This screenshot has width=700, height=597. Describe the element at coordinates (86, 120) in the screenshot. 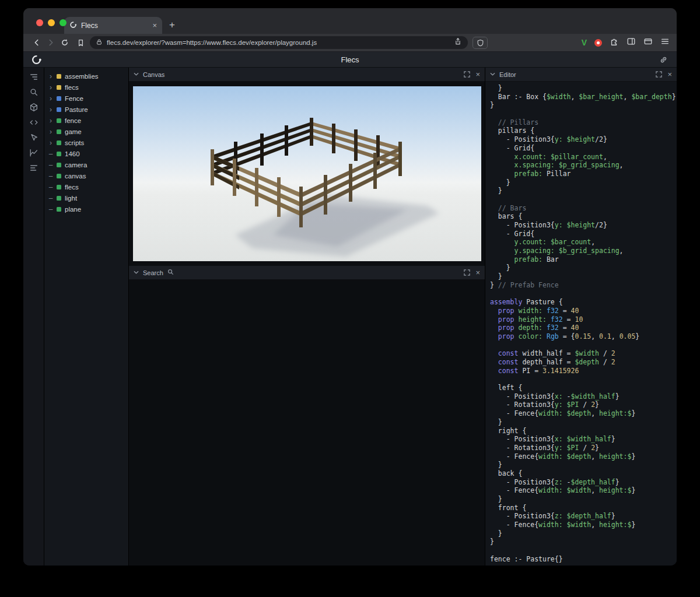

I see `tree-item-fence: ›fence` at that location.